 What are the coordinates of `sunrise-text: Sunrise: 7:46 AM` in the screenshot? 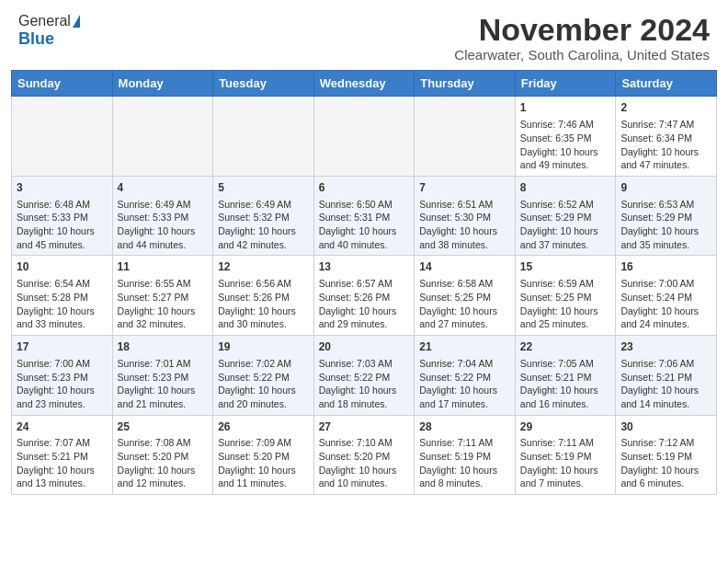 It's located at (566, 125).